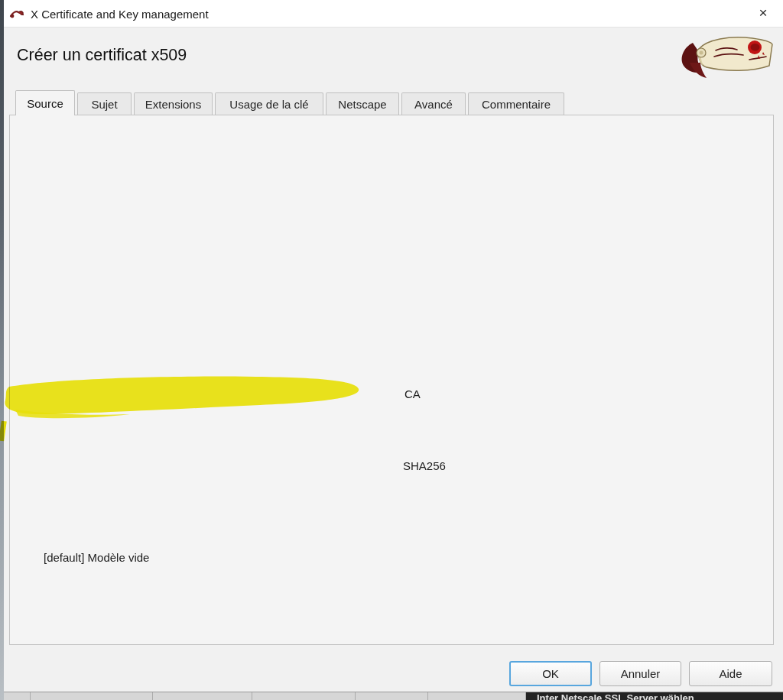 The image size is (783, 700). What do you see at coordinates (655, 696) in the screenshot?
I see `background-statusbar-text: Inter Netscale SSL Server wählen` at bounding box center [655, 696].